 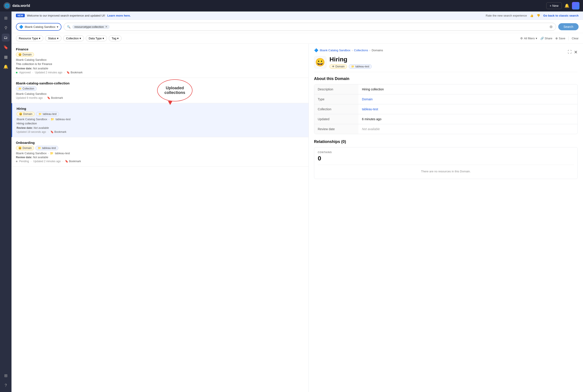 What do you see at coordinates (563, 6) in the screenshot?
I see `top-nav-right: + New 🔔` at bounding box center [563, 6].